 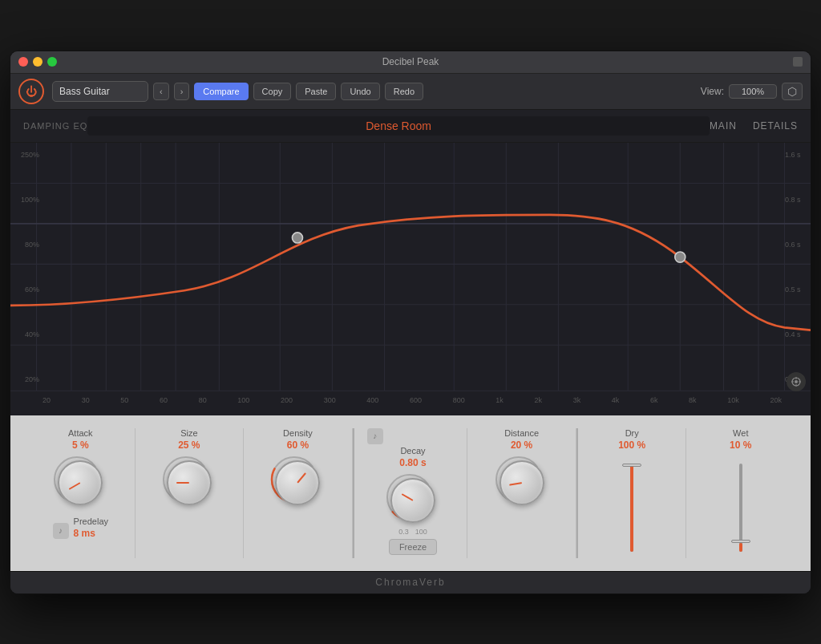 I want to click on chevron-left-icon: ‹, so click(x=161, y=91).